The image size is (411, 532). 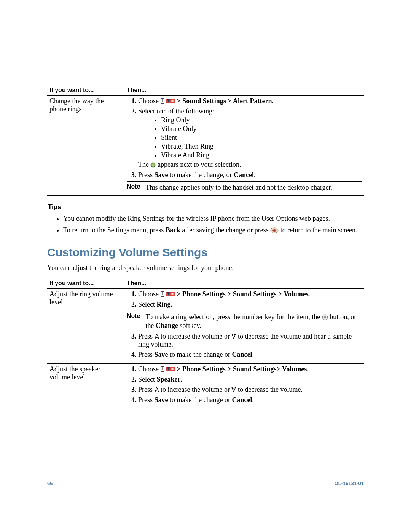 I want to click on section-heading: Customizing Volume Settings, so click(x=206, y=252).